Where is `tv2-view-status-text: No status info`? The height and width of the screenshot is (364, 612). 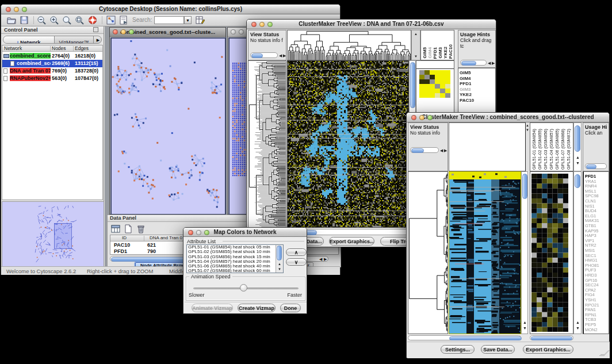 tv2-view-status-text: No status info is located at coordinates (425, 133).